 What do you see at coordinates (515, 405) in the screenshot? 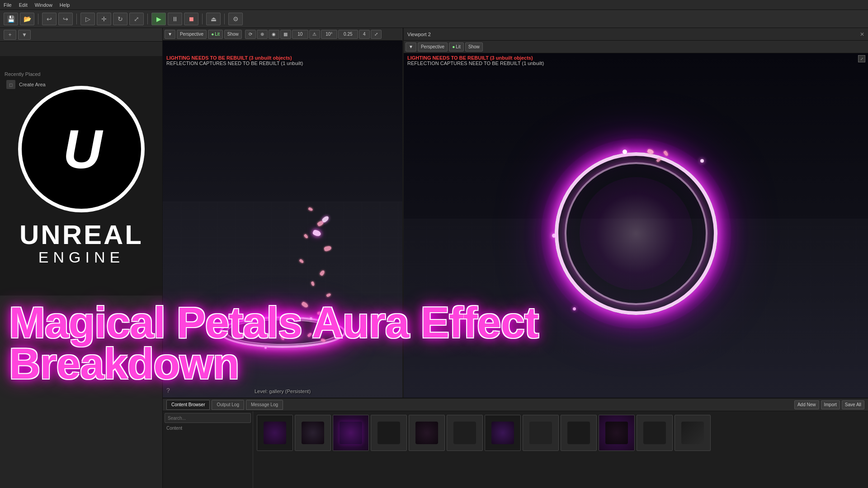
I see `bottom-panel-toolbar: Content Browser Output Log Message Log A…` at bounding box center [515, 405].